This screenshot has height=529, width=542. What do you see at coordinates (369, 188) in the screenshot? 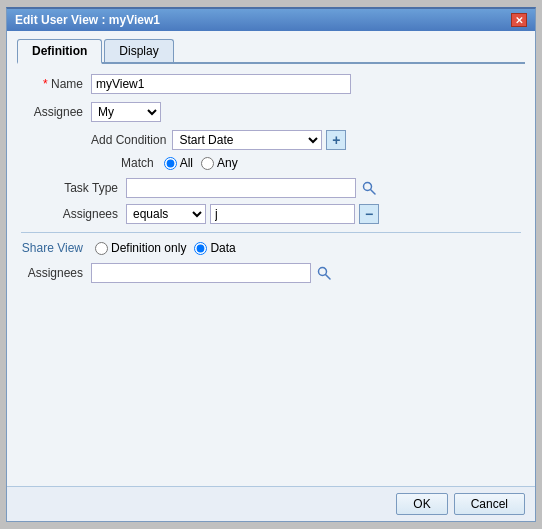
I see `search-icon` at bounding box center [369, 188].